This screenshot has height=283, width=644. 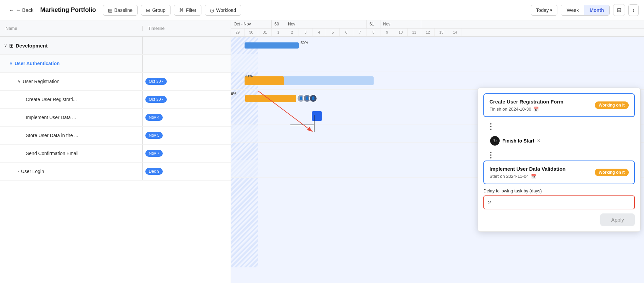 What do you see at coordinates (19, 81) in the screenshot?
I see `chevron-user-reg: ∨` at bounding box center [19, 81].